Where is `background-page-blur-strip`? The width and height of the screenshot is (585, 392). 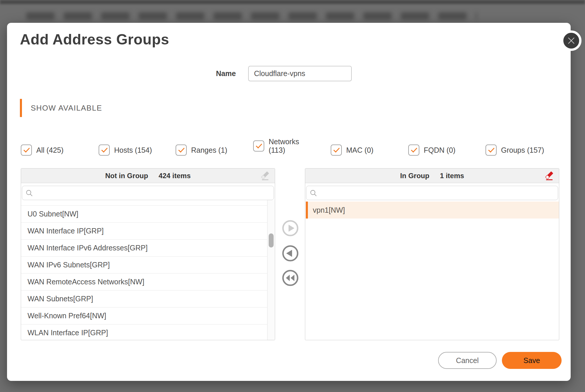
background-page-blur-strip is located at coordinates (293, 2).